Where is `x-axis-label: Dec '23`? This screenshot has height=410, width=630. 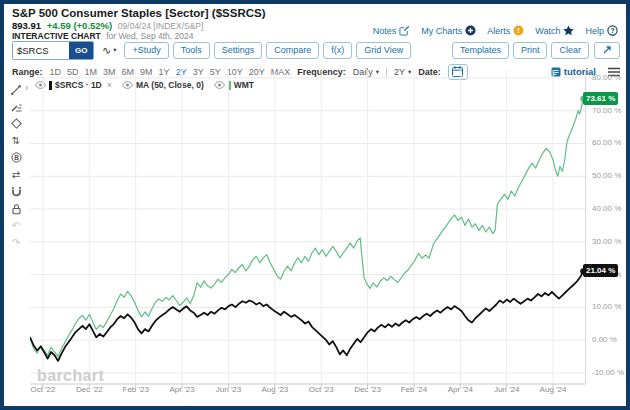 x-axis-label: Dec '23 is located at coordinates (368, 390).